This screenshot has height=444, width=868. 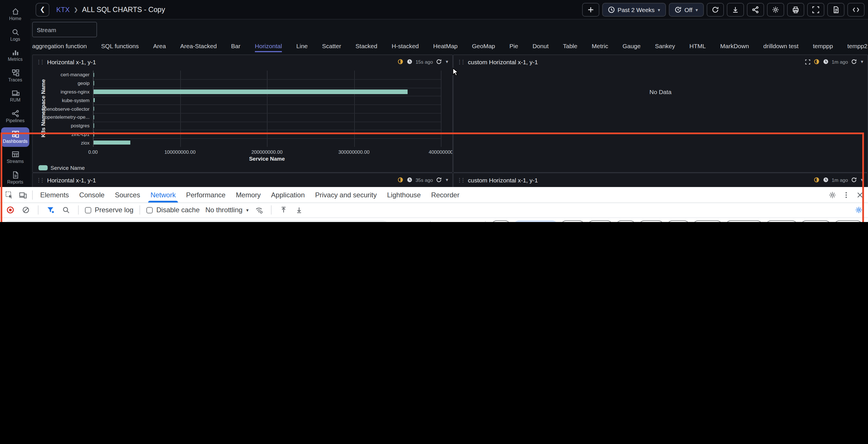 What do you see at coordinates (61, 168) in the screenshot?
I see `chart-legend: Service Name` at bounding box center [61, 168].